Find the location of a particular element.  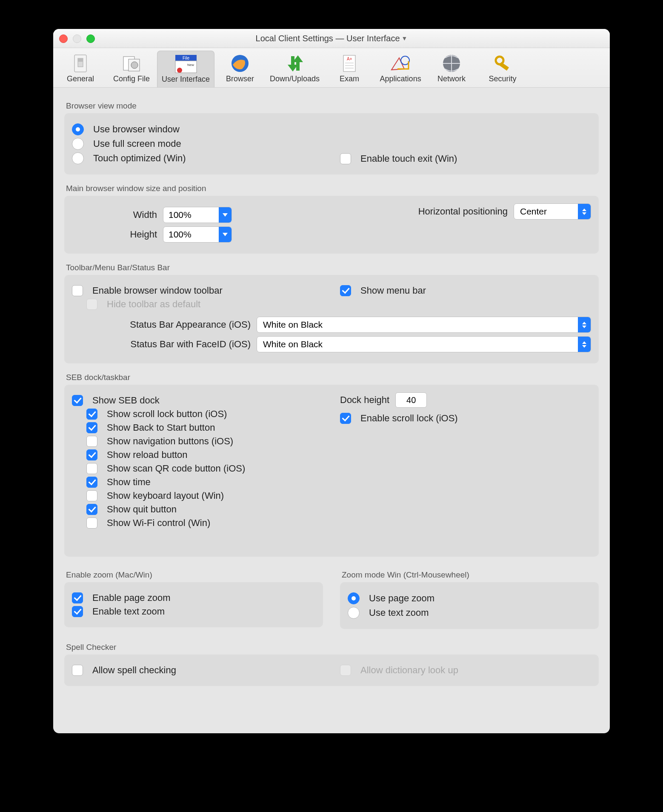

label-show-menu-bar: Show menu bar is located at coordinates (393, 291).